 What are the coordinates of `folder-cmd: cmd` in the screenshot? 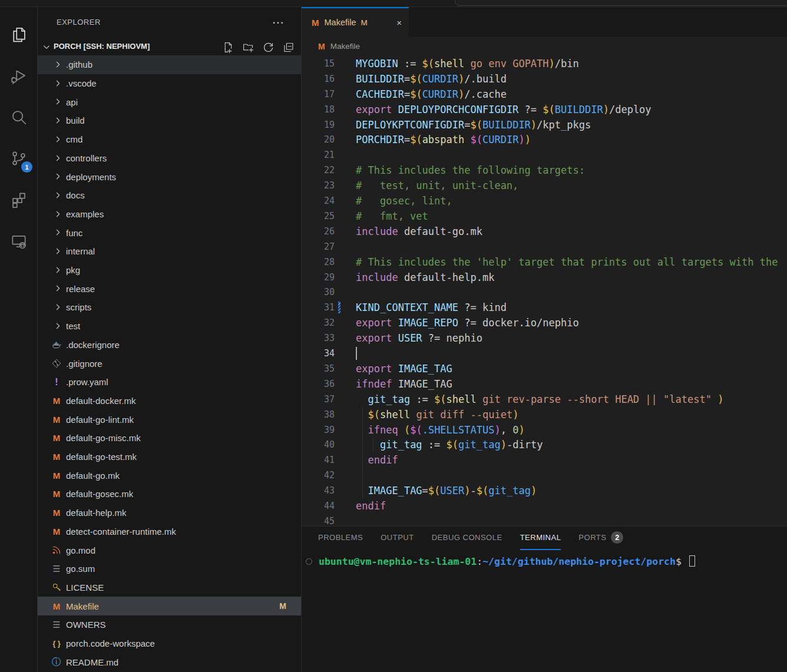 It's located at (170, 140).